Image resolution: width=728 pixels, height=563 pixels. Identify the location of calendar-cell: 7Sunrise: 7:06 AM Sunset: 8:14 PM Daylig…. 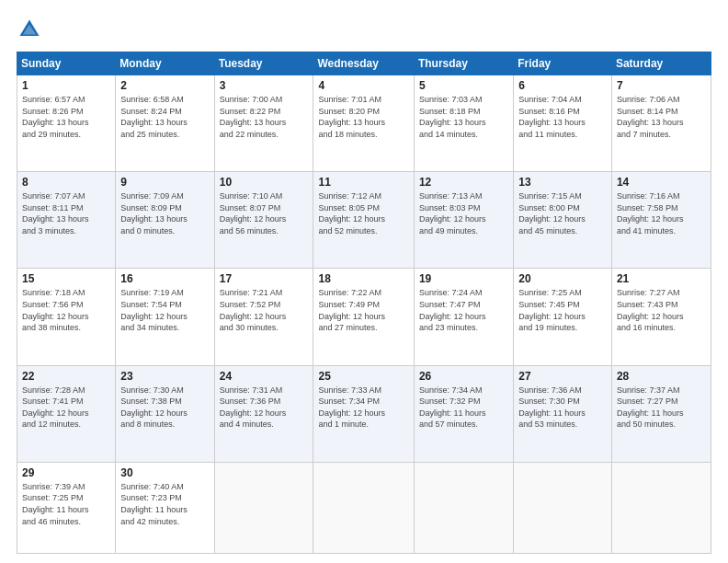
(661, 123).